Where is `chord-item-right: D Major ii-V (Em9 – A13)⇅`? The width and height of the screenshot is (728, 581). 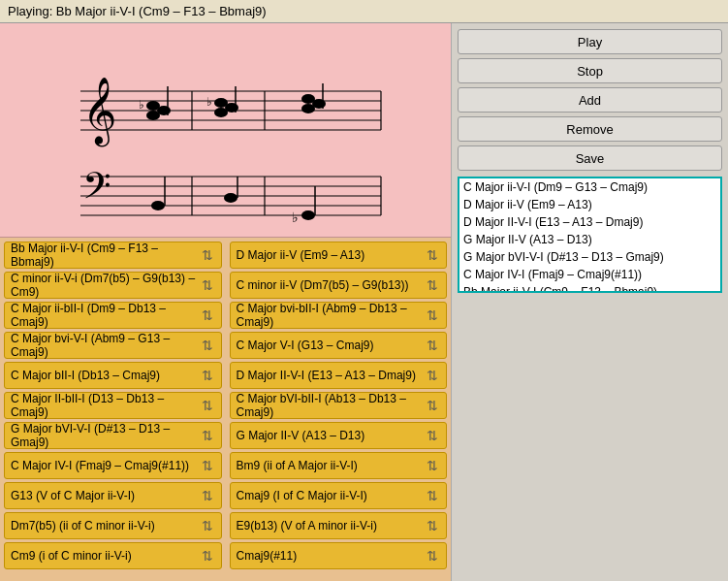 chord-item-right: D Major ii-V (Em9 – A13)⇅ is located at coordinates (339, 255).